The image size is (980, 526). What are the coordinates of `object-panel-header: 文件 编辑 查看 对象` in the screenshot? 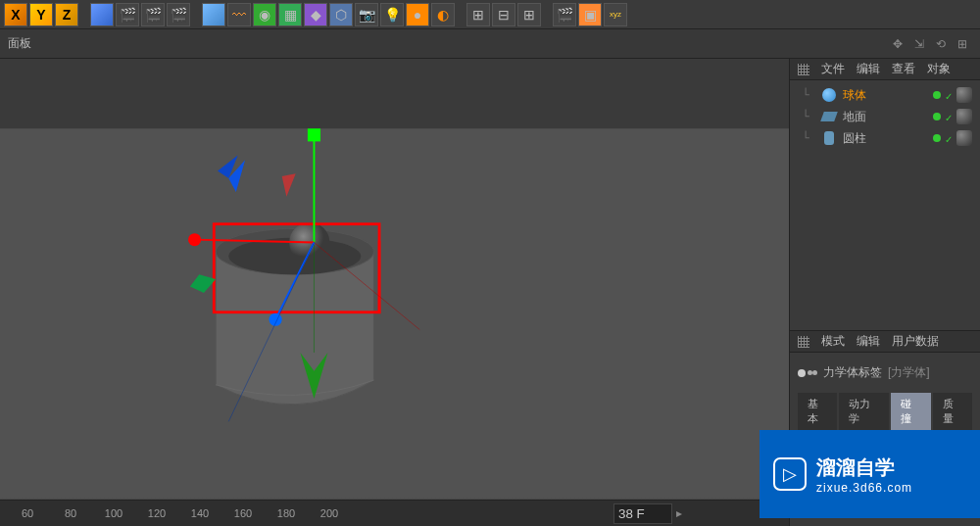 It's located at (885, 70).